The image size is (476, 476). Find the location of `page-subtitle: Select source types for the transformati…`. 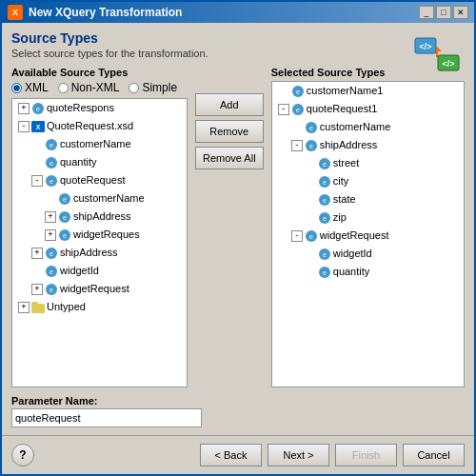

page-subtitle: Select source types for the transformati… is located at coordinates (238, 53).